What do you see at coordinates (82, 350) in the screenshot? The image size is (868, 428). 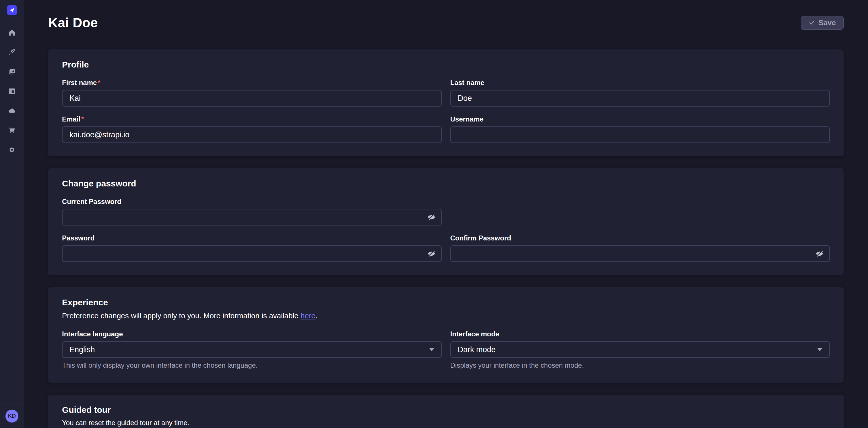 I see `interface-language-value: English` at bounding box center [82, 350].